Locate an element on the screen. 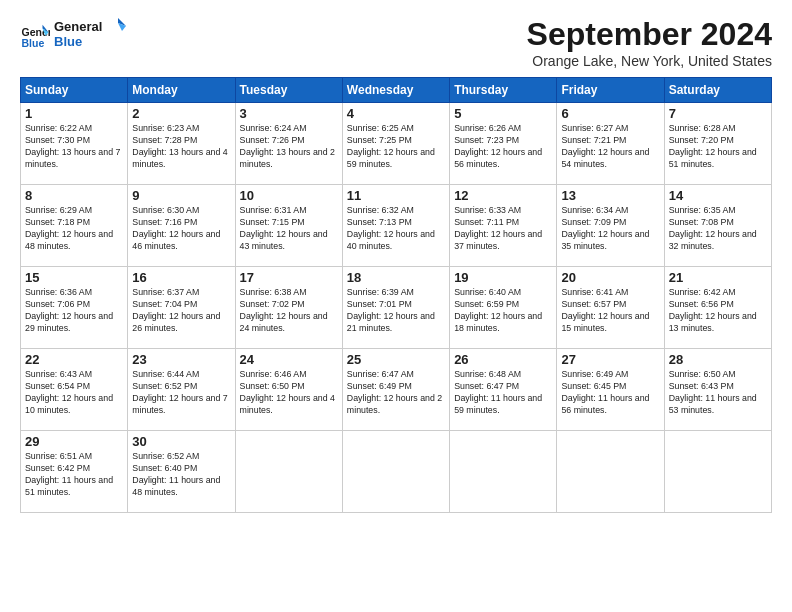 Image resolution: width=792 pixels, height=612 pixels. calendar-cell: 20 Sunrise: 6:41 AM Sunset: 6:57 PM Dayl… is located at coordinates (610, 308).